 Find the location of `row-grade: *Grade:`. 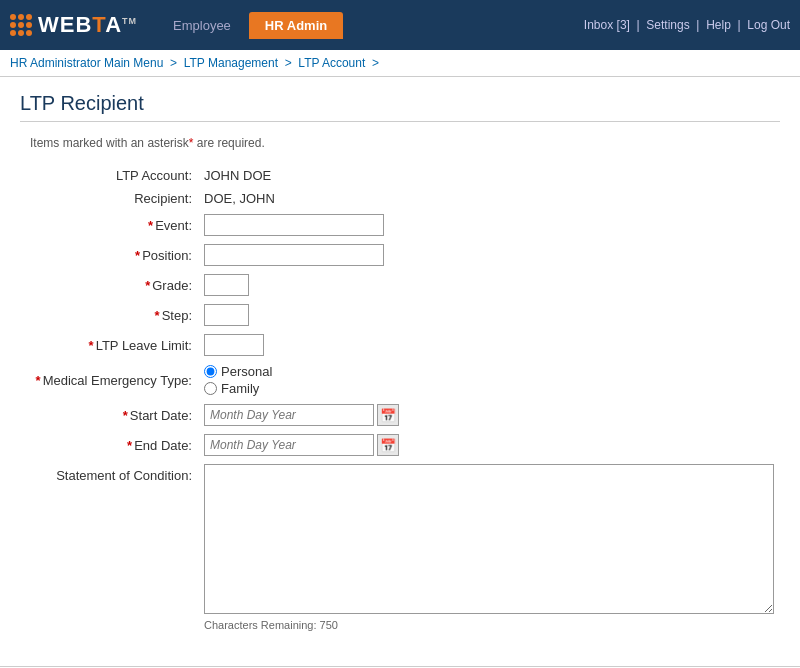

row-grade: *Grade: is located at coordinates (400, 285).